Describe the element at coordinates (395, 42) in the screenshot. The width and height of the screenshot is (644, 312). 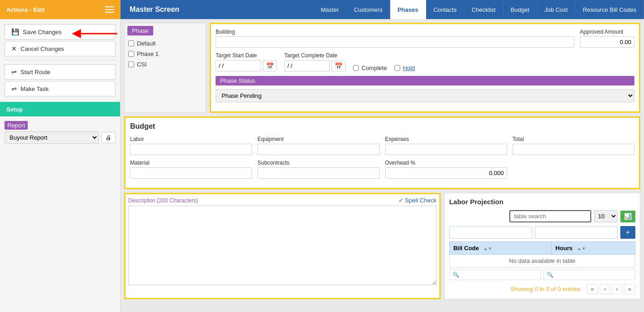
I see `building-input` at that location.